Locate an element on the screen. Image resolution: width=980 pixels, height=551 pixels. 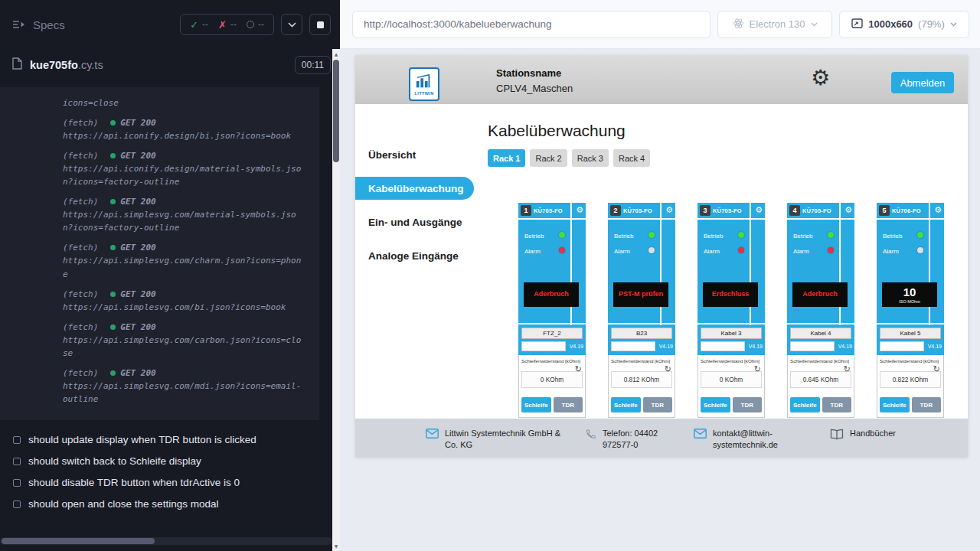
logout-button: Abmelden is located at coordinates (923, 83).